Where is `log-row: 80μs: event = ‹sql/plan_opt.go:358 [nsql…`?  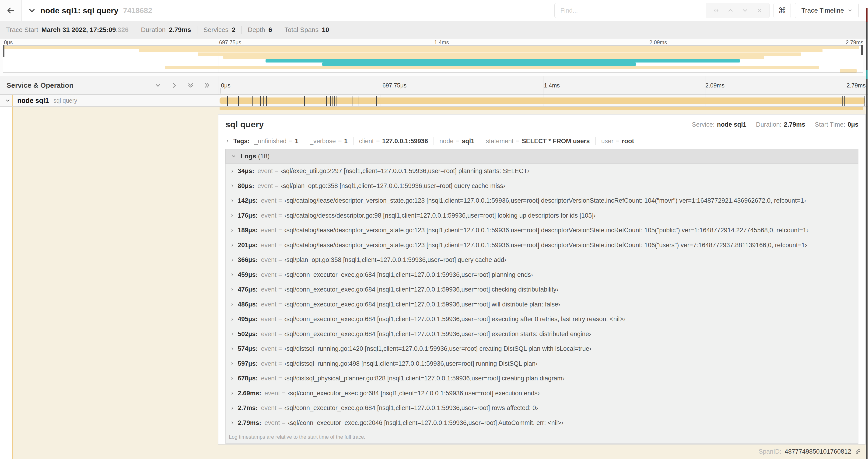
log-row: 80μs: event = ‹sql/plan_opt.go:358 [nsql… is located at coordinates (542, 186).